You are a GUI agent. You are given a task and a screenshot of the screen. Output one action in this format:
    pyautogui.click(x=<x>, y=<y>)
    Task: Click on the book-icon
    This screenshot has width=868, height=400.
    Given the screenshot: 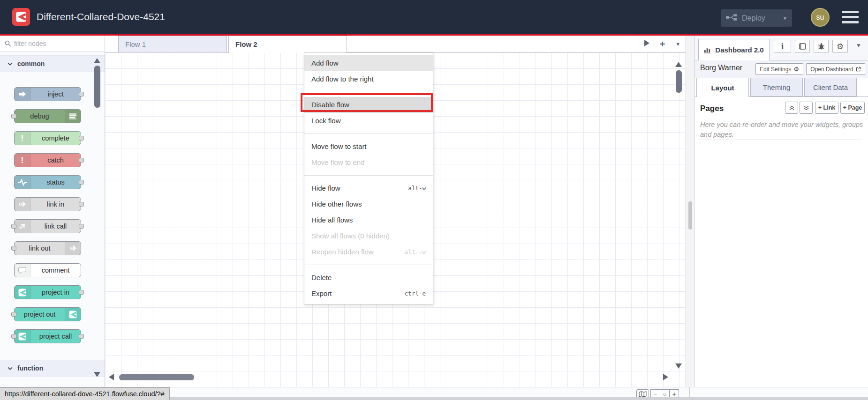 What is the action you would take?
    pyautogui.click(x=802, y=46)
    